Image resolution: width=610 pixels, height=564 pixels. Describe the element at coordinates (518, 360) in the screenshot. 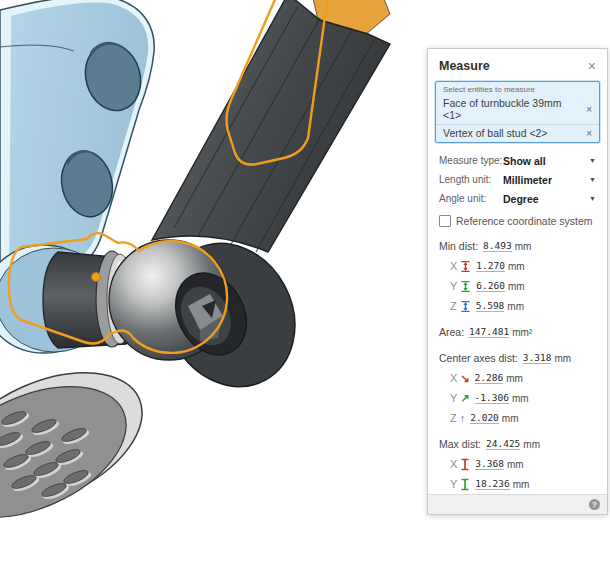

I see `measure-results: Min dist: 8.493 mm X 1.270 mm Y` at that location.